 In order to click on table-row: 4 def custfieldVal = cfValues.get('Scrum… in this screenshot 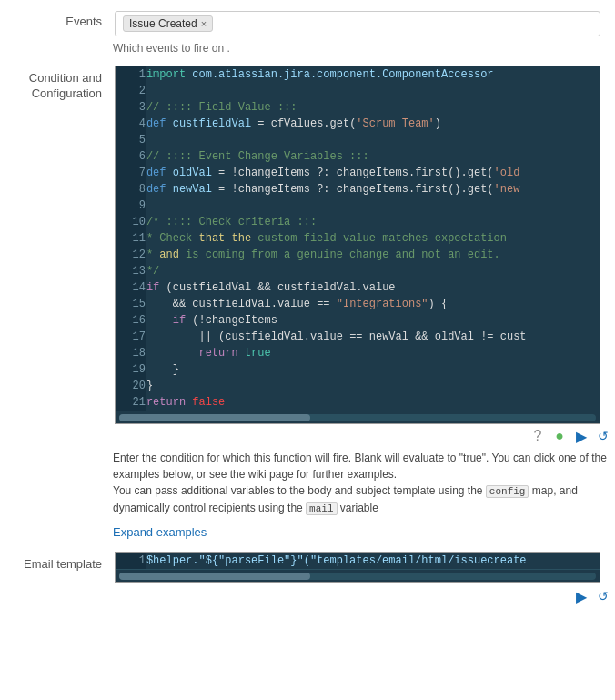, I will do `click(358, 124)`.